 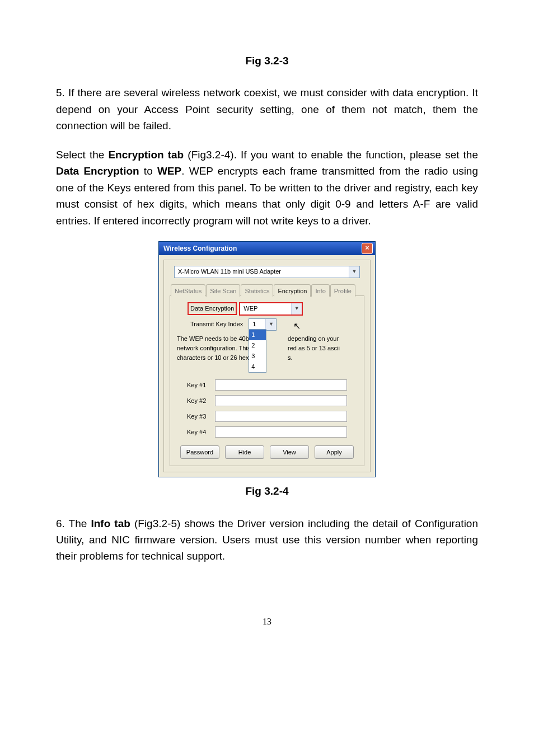 I want to click on paragraph-5: 5. If there are several wireless network…, so click(x=267, y=109).